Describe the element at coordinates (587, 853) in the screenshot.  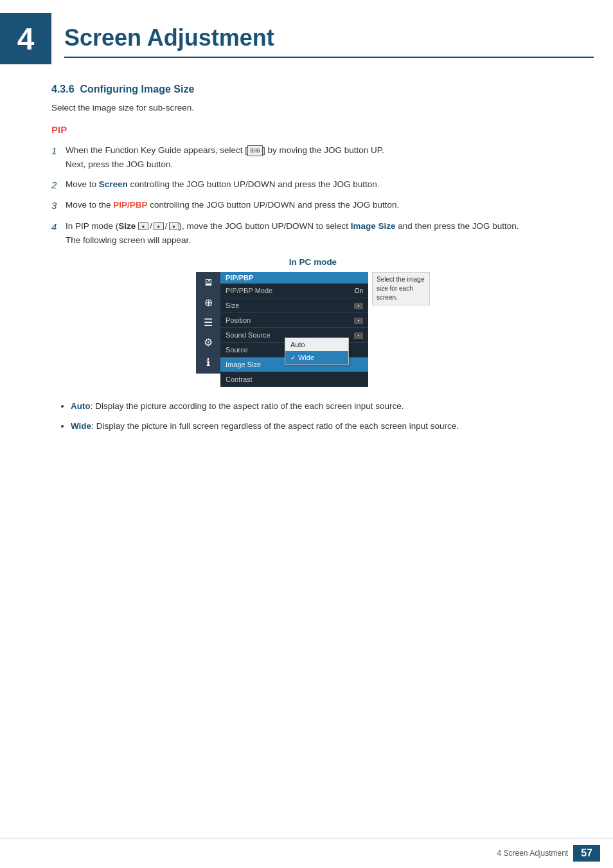
I see `footer-page-number: 57` at that location.